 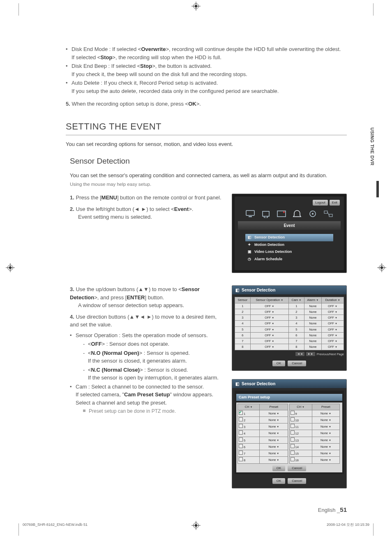 I want to click on prev-page-button: ◄◄, so click(x=300, y=354).